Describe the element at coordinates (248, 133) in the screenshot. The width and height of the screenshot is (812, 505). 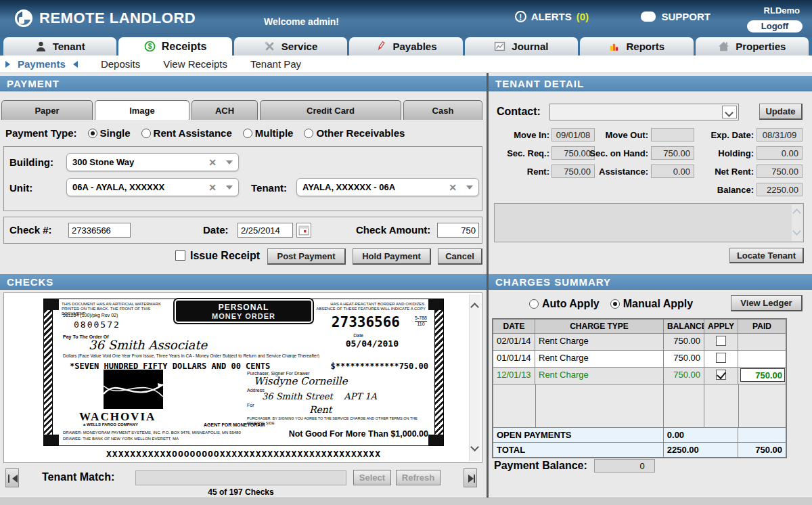
I see `radio-multiple-icon` at that location.